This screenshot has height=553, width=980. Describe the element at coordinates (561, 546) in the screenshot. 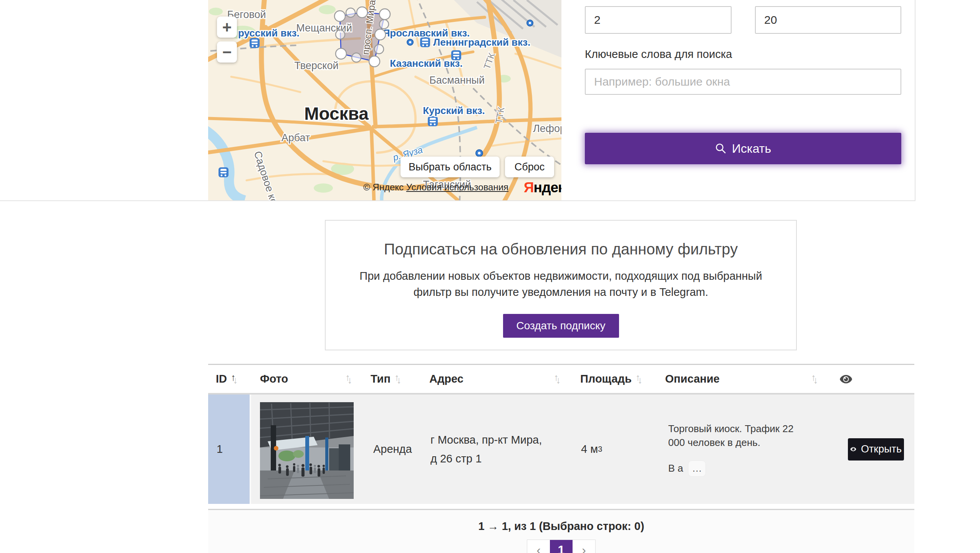

I see `pagination-page-1: 1` at that location.